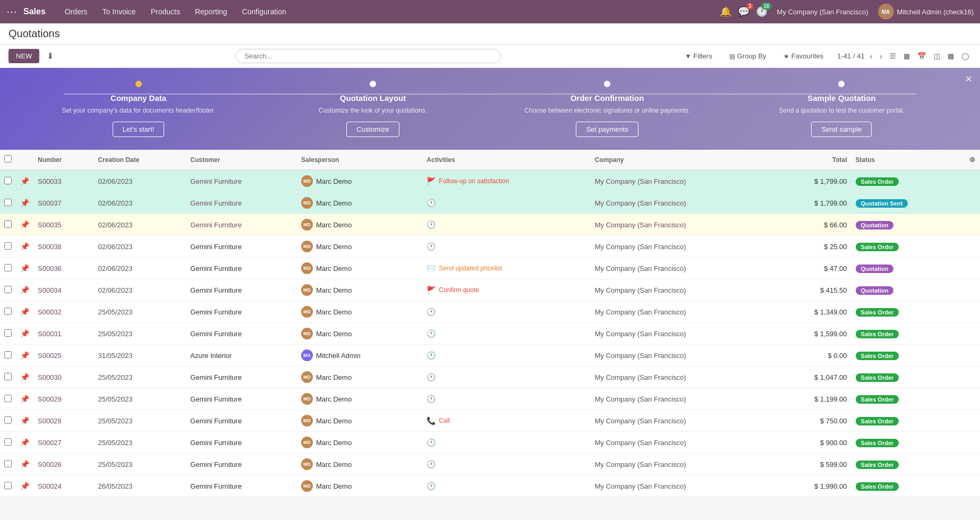 Image resolution: width=980 pixels, height=520 pixels. I want to click on activity-view-button: ◯, so click(966, 56).